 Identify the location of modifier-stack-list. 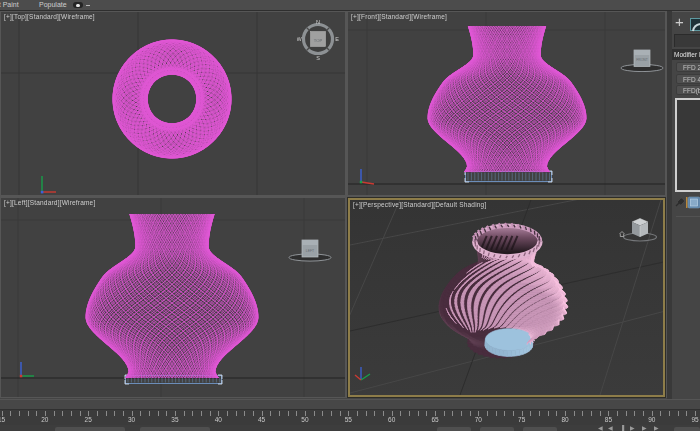
(688, 145).